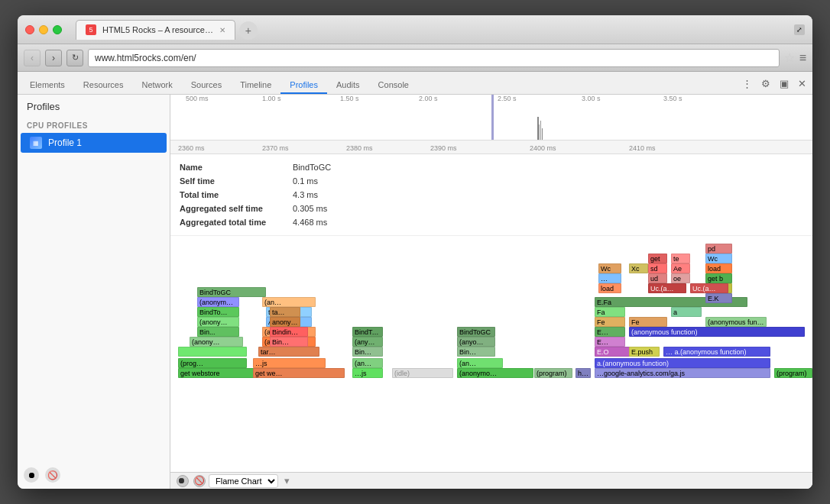 The height and width of the screenshot is (504, 830). What do you see at coordinates (53, 58) in the screenshot?
I see `forward-button: ›` at bounding box center [53, 58].